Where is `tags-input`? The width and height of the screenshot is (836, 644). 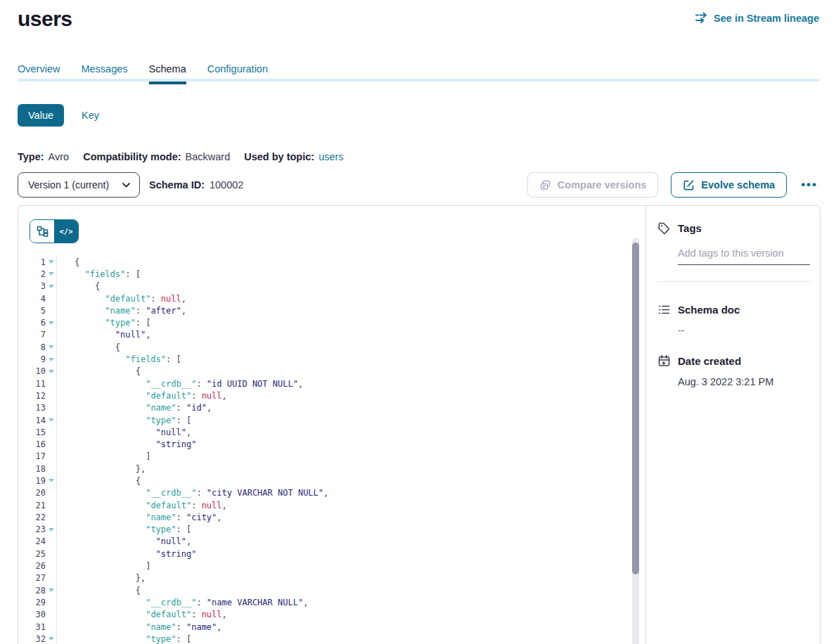
tags-input is located at coordinates (744, 256).